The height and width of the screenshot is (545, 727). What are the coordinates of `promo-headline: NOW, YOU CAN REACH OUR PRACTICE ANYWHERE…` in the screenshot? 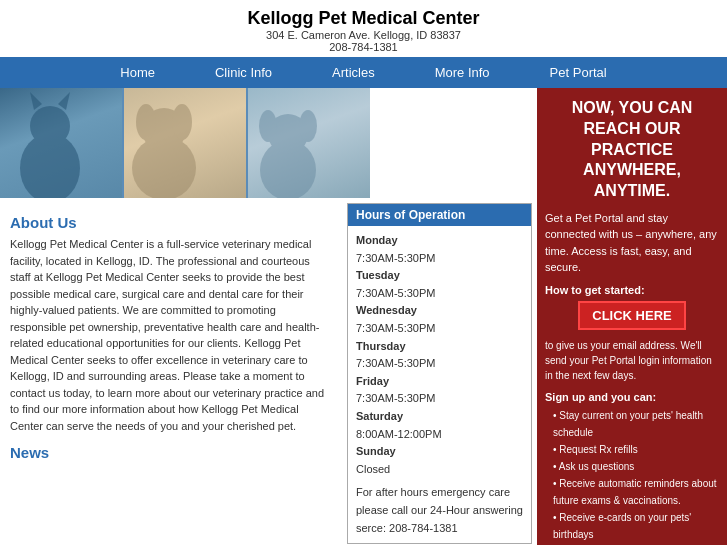 It's located at (632, 150).